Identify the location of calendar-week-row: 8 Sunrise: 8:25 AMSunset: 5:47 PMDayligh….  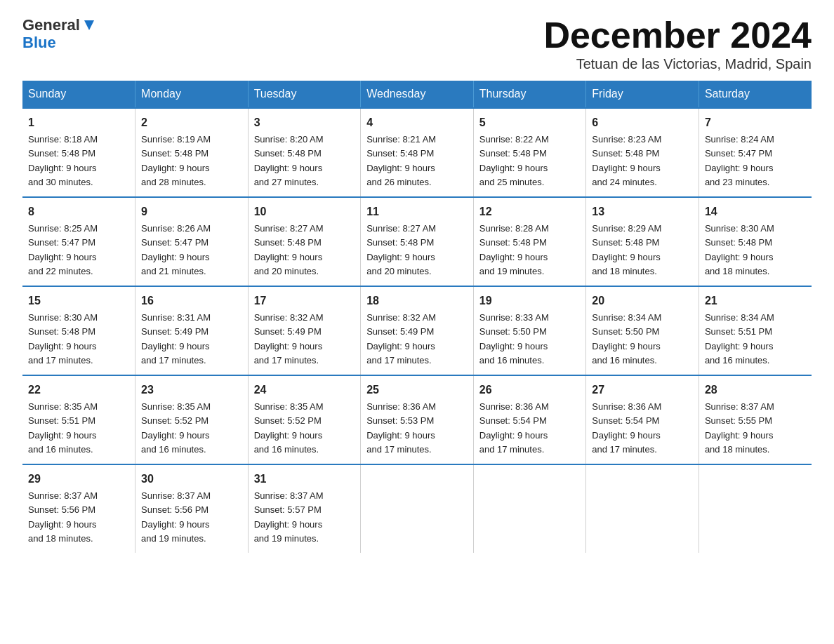
(417, 241).